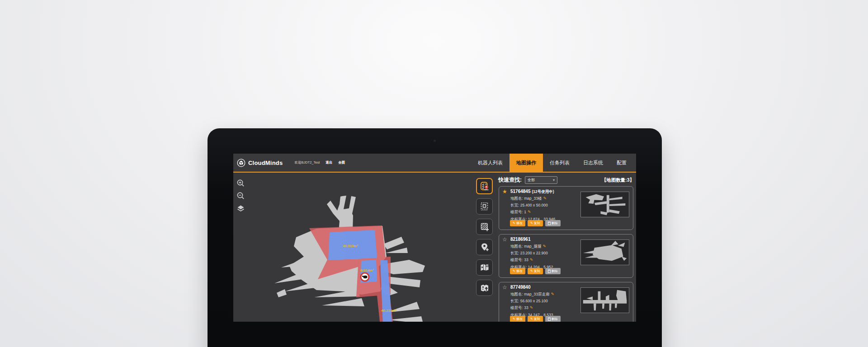 This screenshot has height=347, width=868. Describe the element at coordinates (485, 267) in the screenshot. I see `folded-map-pin-icon` at that location.